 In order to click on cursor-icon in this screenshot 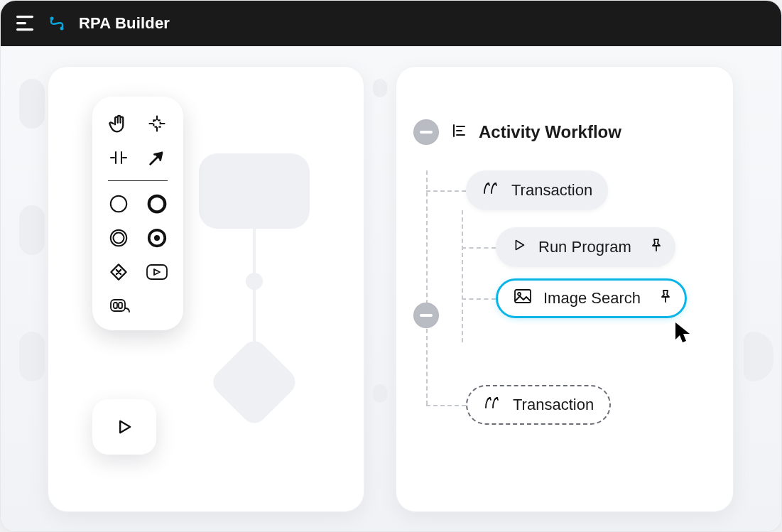, I will do `click(683, 334)`.